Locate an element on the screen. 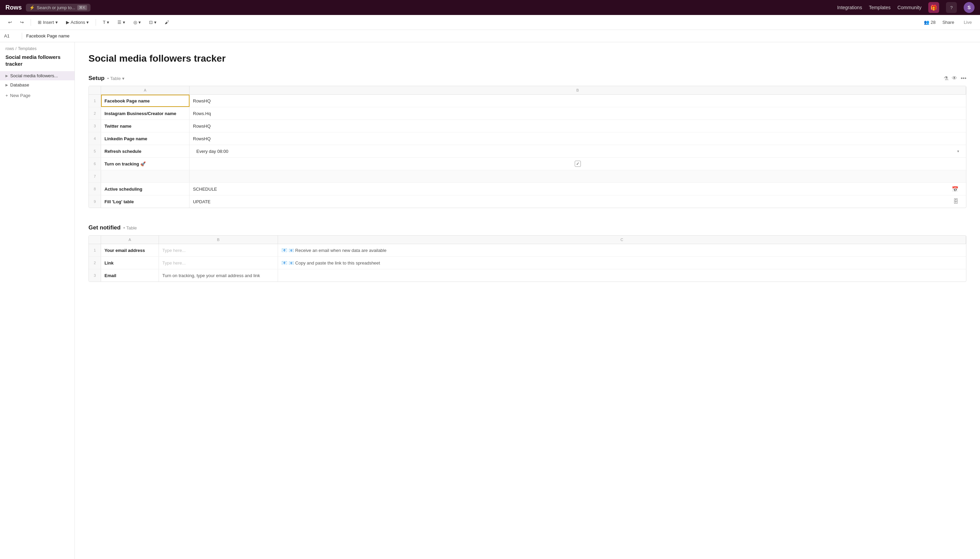 Image resolution: width=980 pixels, height=559 pixels. users-button: 👥 28 is located at coordinates (930, 22).